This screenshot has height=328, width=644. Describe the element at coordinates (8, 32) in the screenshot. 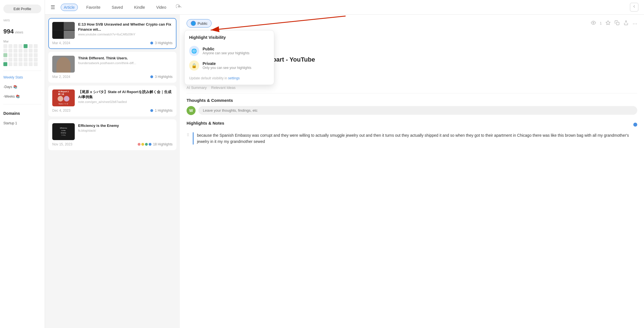

I see `views-count: 994` at that location.